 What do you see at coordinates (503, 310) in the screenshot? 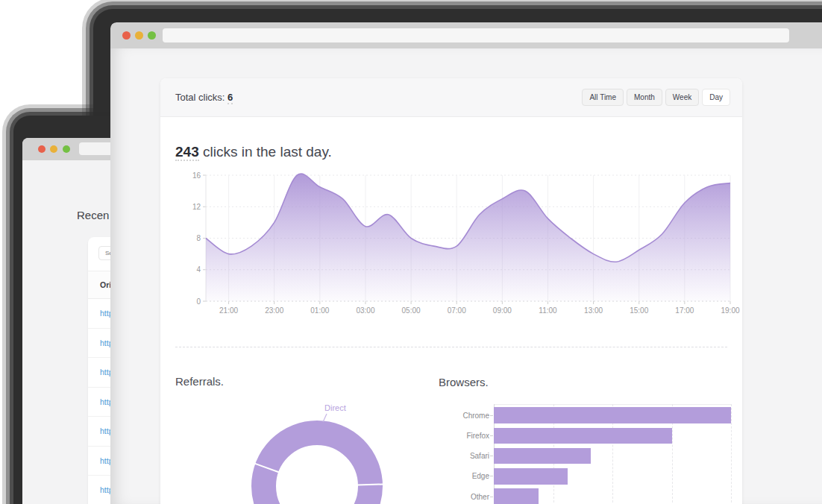
I see `svg-text: 09:00` at bounding box center [503, 310].